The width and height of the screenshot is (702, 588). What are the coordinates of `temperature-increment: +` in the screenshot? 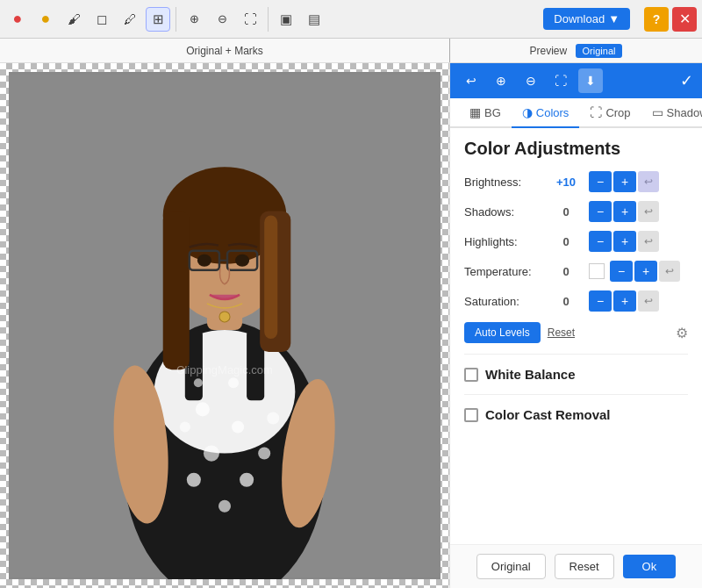 It's located at (646, 271).